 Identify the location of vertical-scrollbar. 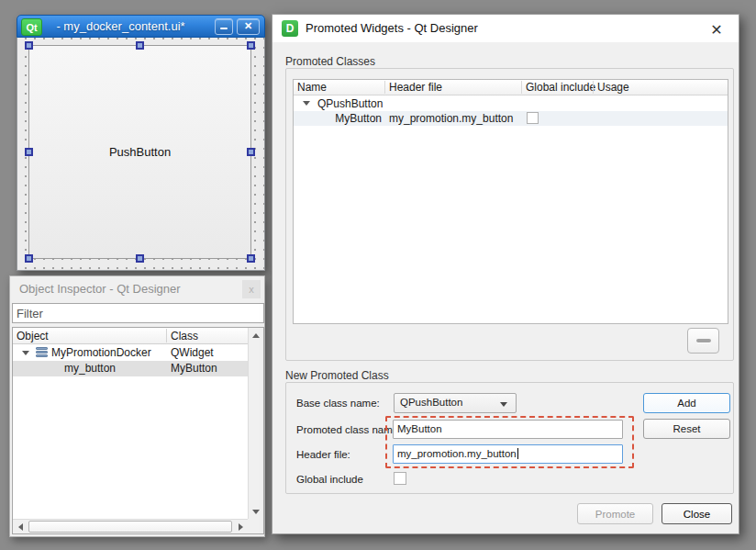
(255, 423).